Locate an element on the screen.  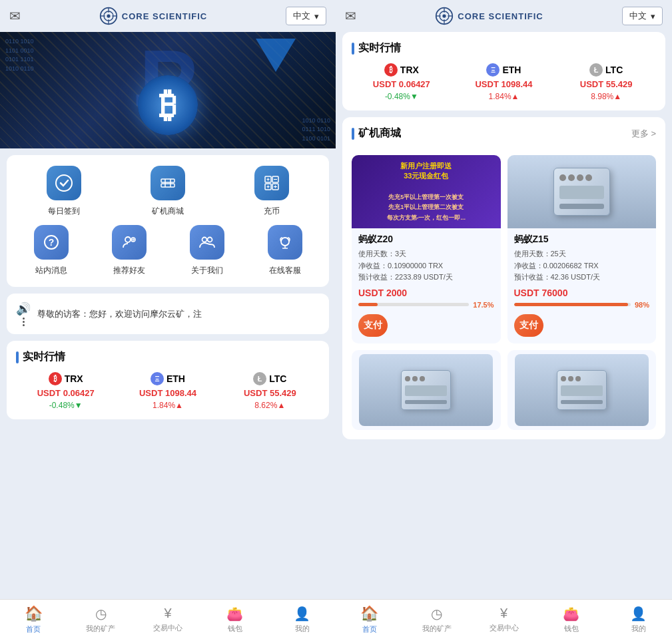
messages-icon: ? is located at coordinates (51, 242).